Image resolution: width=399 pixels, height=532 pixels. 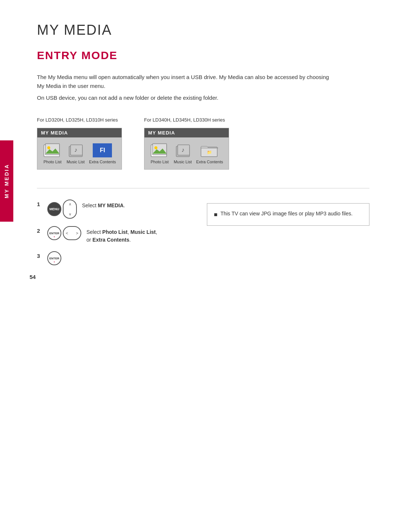 I want to click on extra-icon-second: 📁, so click(x=209, y=150).